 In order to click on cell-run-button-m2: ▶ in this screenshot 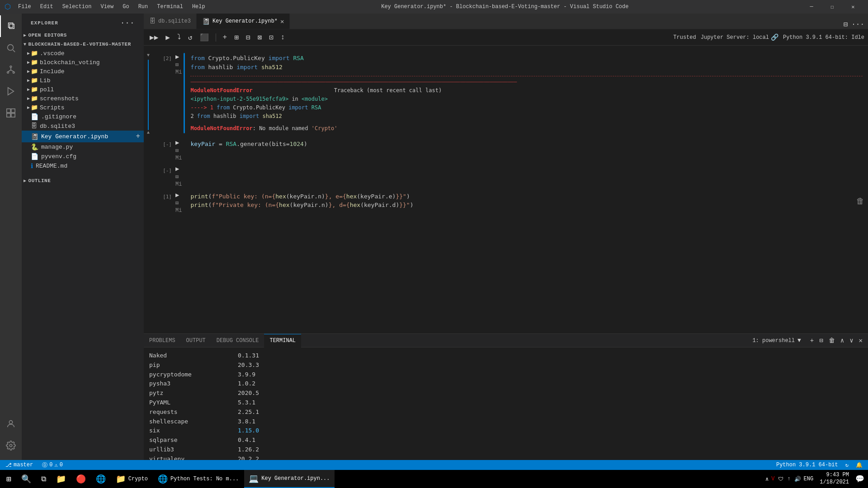, I will do `click(179, 169)`.